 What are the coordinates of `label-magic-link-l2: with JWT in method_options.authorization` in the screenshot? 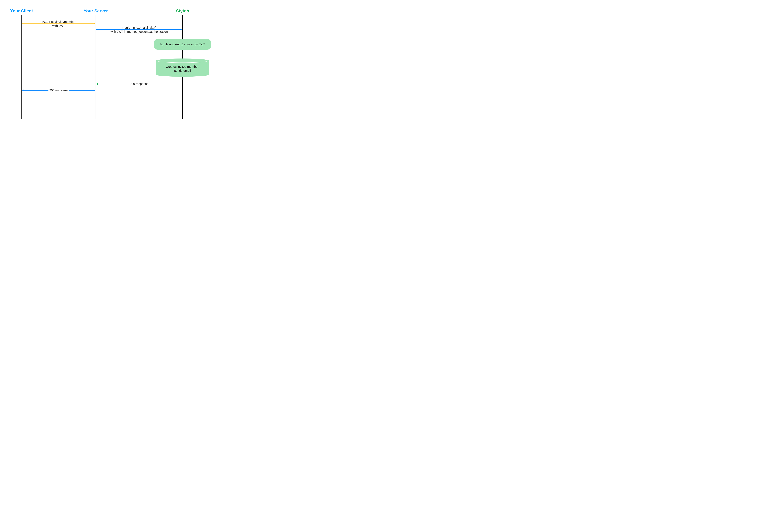 It's located at (139, 32).